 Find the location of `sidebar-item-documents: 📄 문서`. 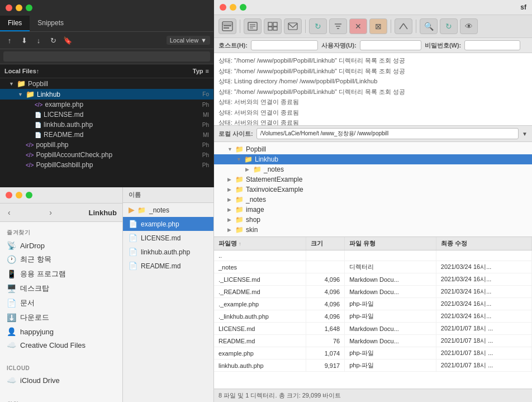

sidebar-item-documents: 📄 문서 is located at coordinates (61, 303).